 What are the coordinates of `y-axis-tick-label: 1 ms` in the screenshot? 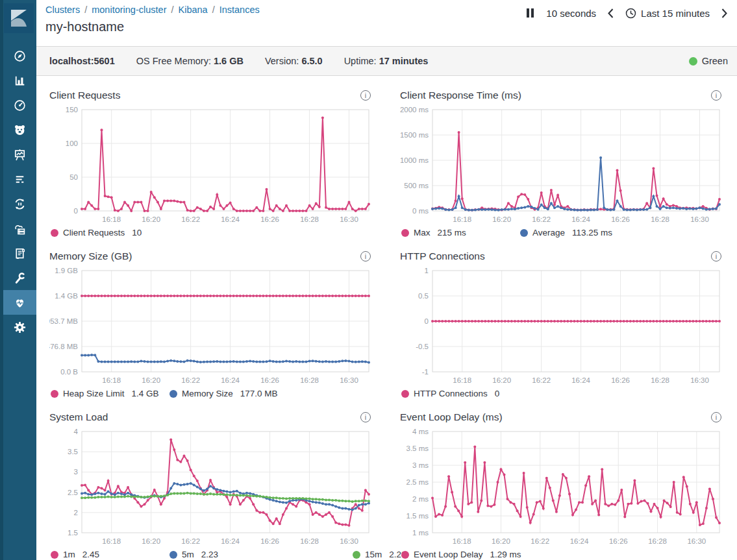 It's located at (421, 533).